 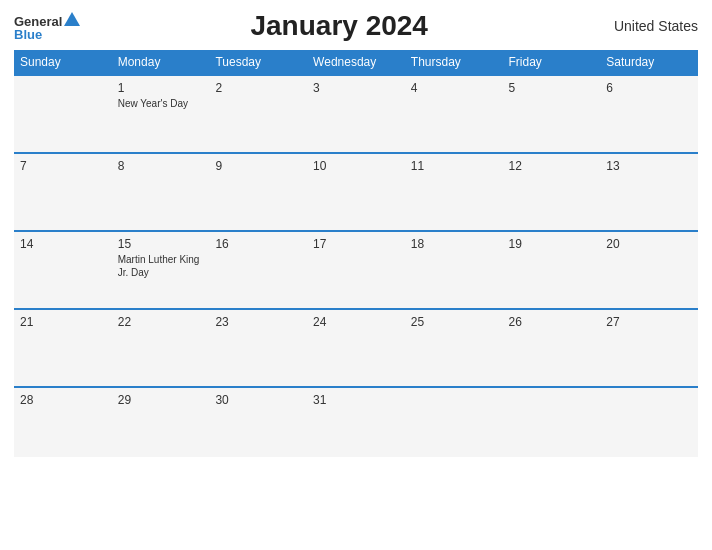 I want to click on day-number: 18, so click(x=454, y=244).